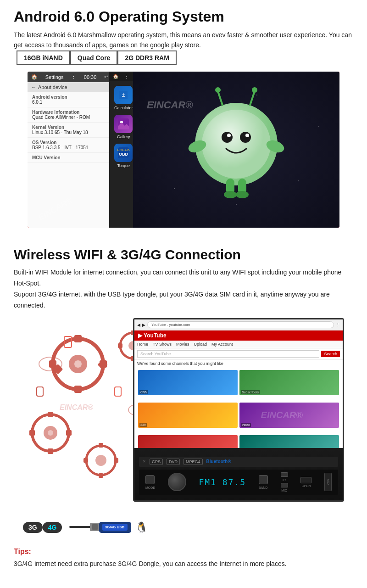 Image resolution: width=367 pixels, height=588 pixels. What do you see at coordinates (123, 98) in the screenshot?
I see `app-item-calculator: ± Calculator` at bounding box center [123, 98].